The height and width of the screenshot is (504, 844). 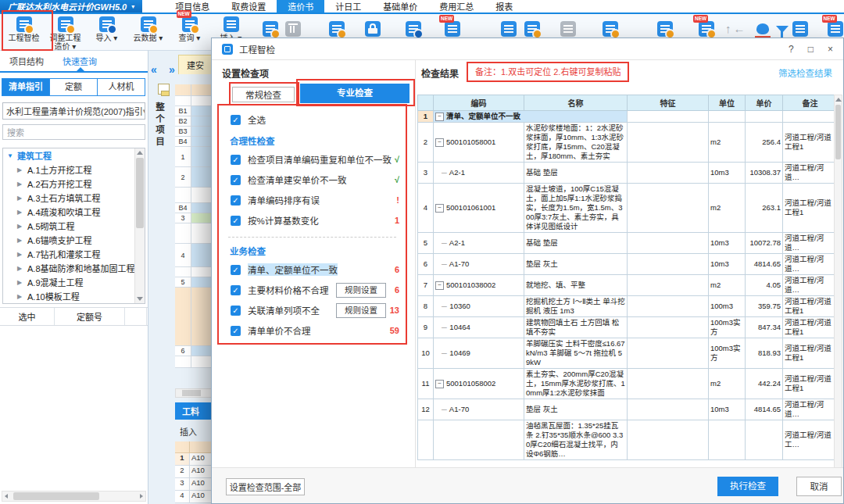 What do you see at coordinates (528, 49) in the screenshot?
I see `dialog-title-bar: 工程智检 ? □ ×` at bounding box center [528, 49].